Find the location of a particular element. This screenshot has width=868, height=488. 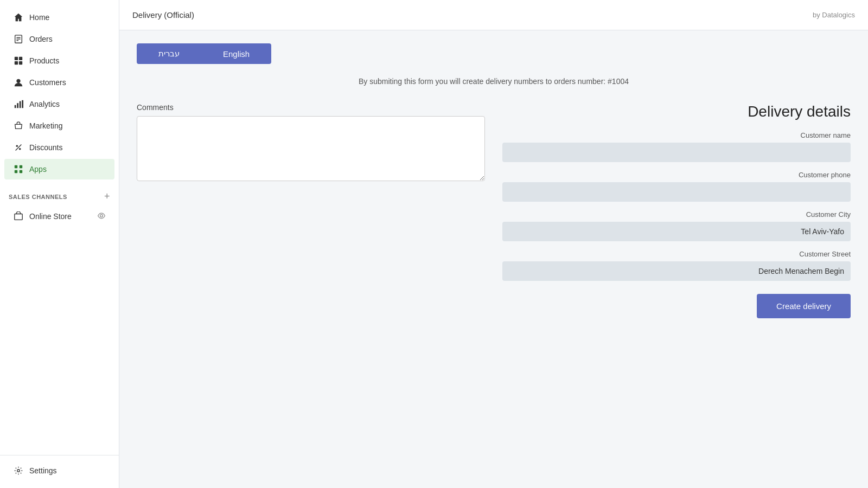

customer-city-input is located at coordinates (676, 232).